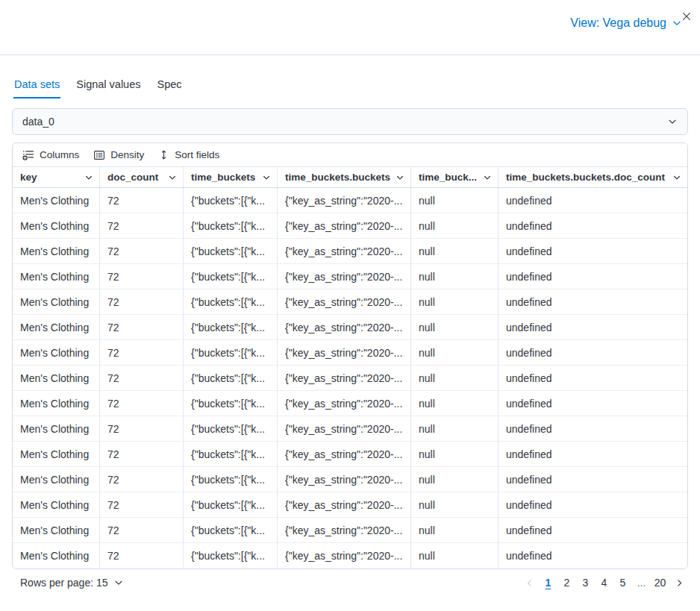 This screenshot has width=700, height=611. What do you see at coordinates (660, 583) in the screenshot?
I see `page-button-20: 20` at bounding box center [660, 583].